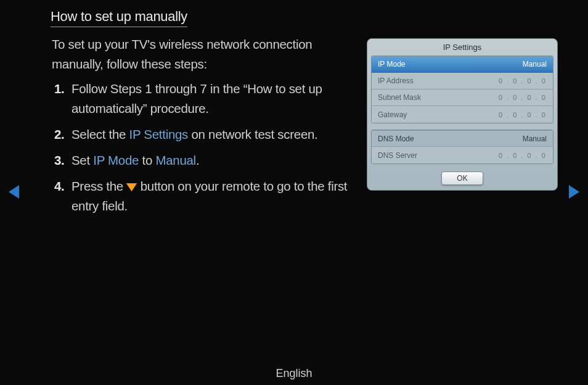  I want to click on dns-mode-label: DNS Mode, so click(396, 139).